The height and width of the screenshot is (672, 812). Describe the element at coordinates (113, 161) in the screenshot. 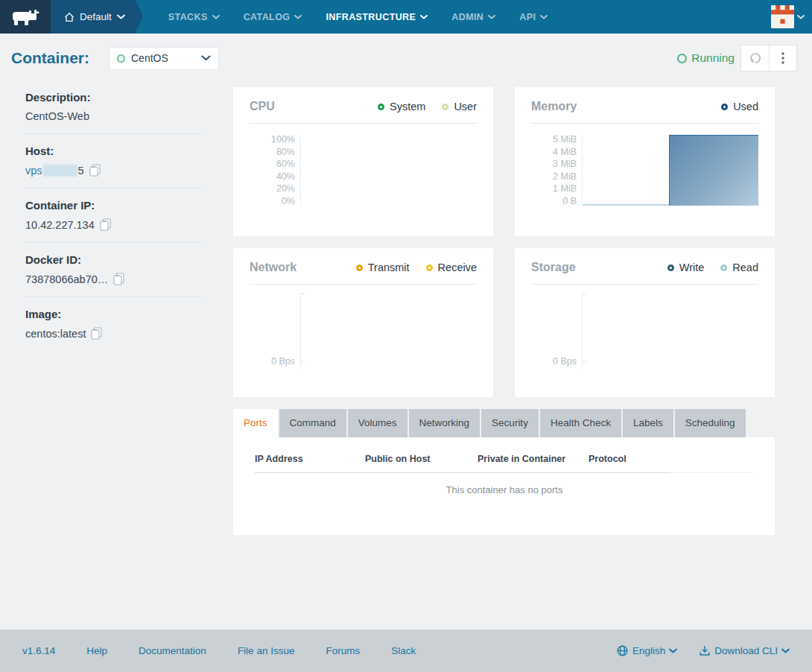

I see `host-section: Host: vps5` at that location.